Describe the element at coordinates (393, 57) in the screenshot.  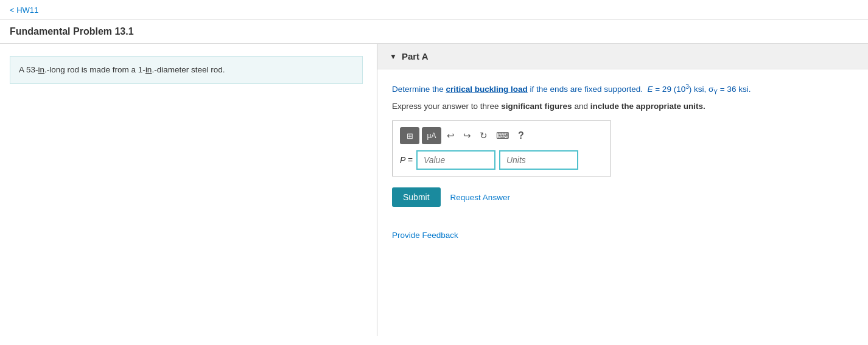
I see `collapse-icon: ▼` at that location.